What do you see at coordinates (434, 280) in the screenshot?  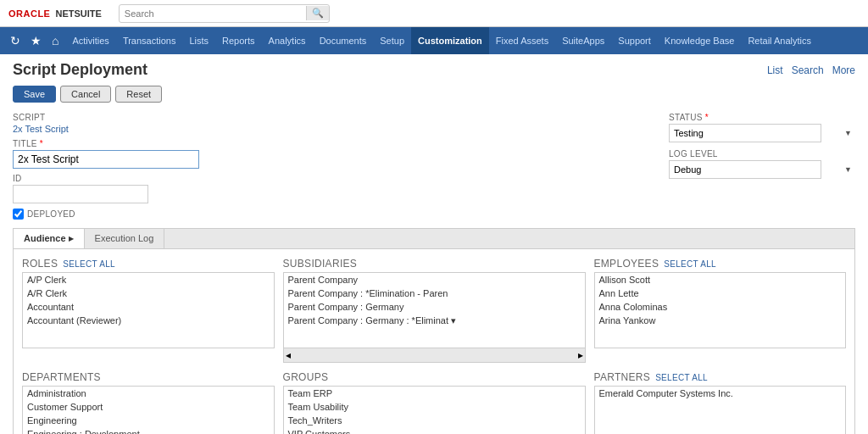 I see `list-item: Parent Company` at bounding box center [434, 280].